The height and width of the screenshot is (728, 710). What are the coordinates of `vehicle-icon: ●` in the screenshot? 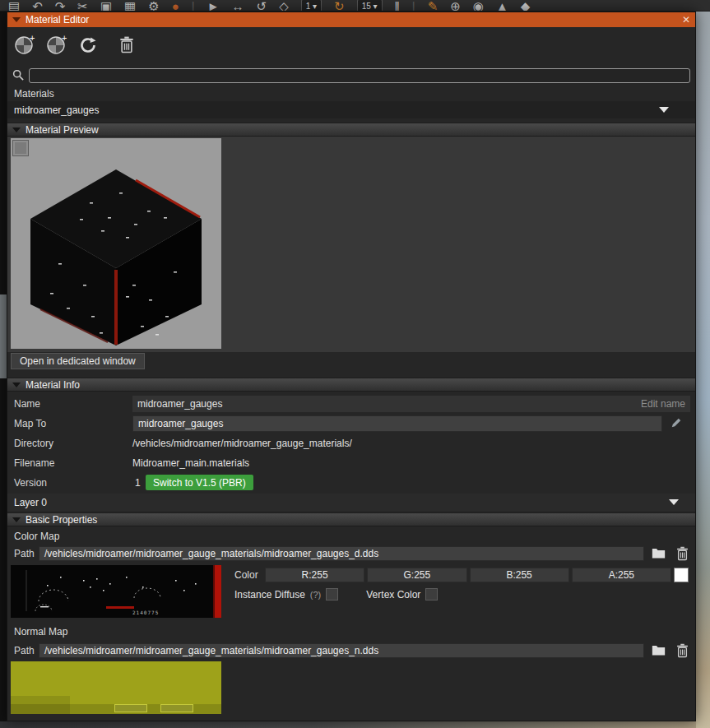 It's located at (176, 6).